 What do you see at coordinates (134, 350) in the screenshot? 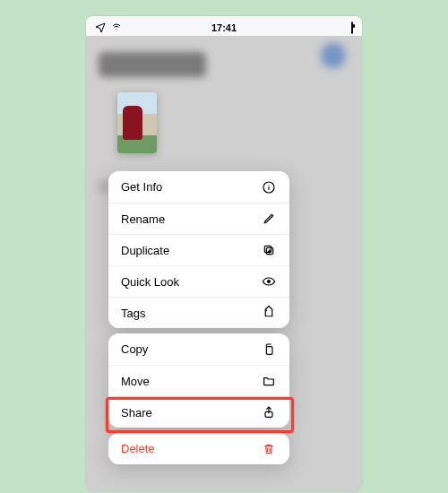
I see `menu-item-label: Copy` at bounding box center [134, 350].